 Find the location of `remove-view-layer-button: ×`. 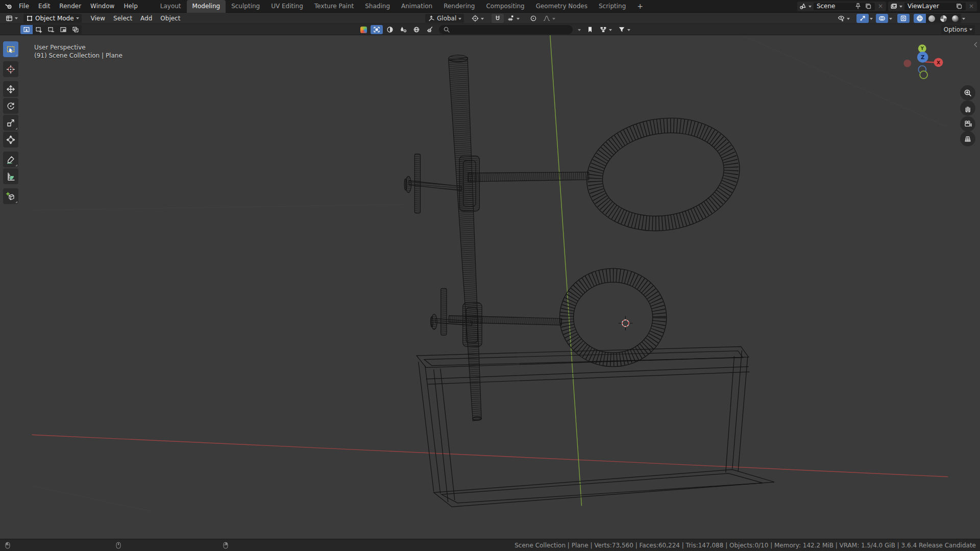

remove-view-layer-button: × is located at coordinates (971, 6).